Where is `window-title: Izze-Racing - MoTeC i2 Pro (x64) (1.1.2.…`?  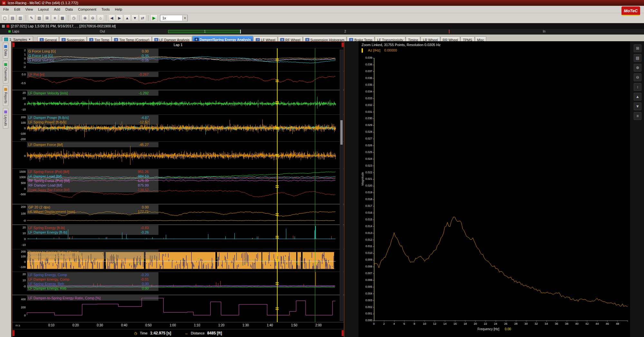
window-title: Izze-Racing - MoTeC i2 Pro (x64) (1.1.2.… is located at coordinates (43, 3).